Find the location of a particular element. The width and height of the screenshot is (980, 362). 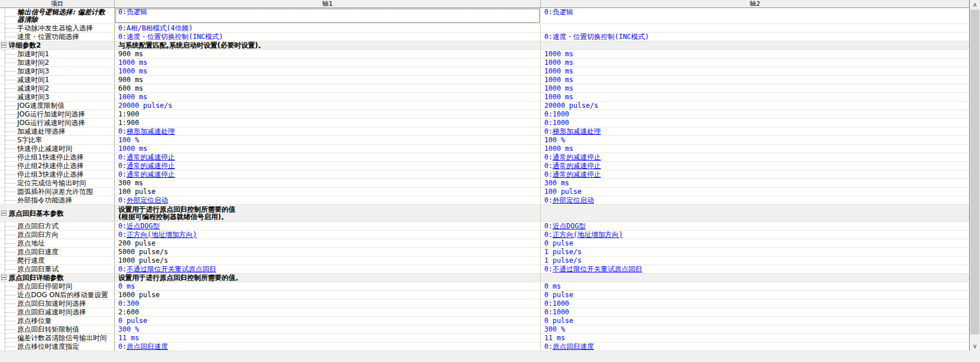

parameter-row: 减速时间1900 ms1000 ms is located at coordinates (485, 80).